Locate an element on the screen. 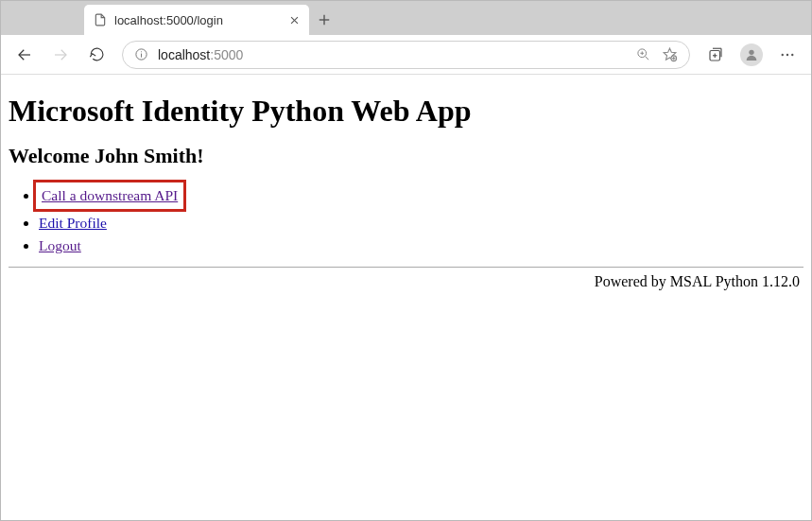 The image size is (812, 521). edit-profile-link: Edit Profile is located at coordinates (73, 223).